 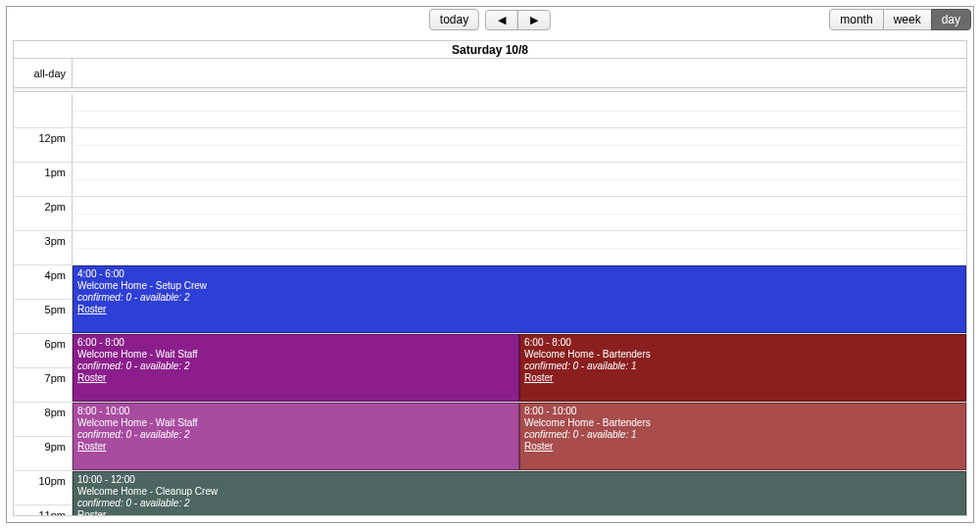 I want to click on allday-label: all-day, so click(x=43, y=72).